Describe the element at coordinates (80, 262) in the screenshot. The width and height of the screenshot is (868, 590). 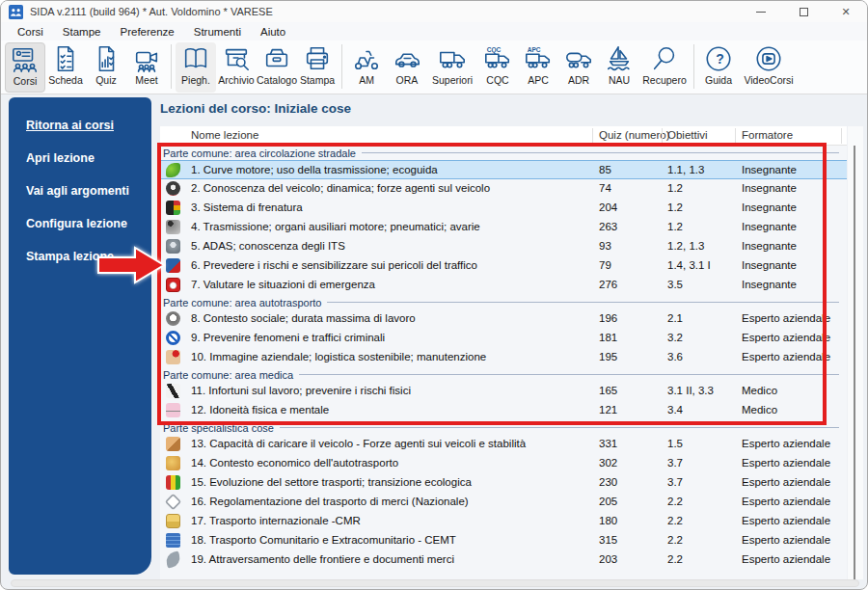
I see `sidebar-item-stampa-lezione: Stampa lezione` at that location.